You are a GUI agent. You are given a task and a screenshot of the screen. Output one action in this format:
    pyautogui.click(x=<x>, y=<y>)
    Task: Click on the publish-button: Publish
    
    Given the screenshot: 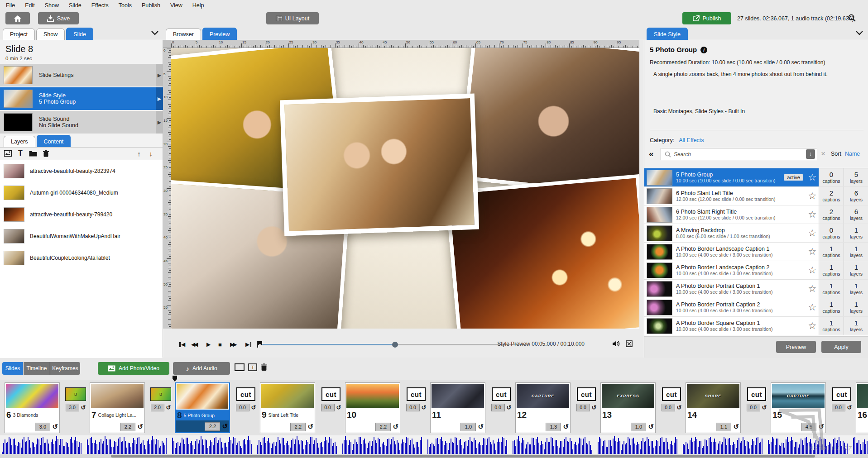 What is the action you would take?
    pyautogui.click(x=707, y=18)
    